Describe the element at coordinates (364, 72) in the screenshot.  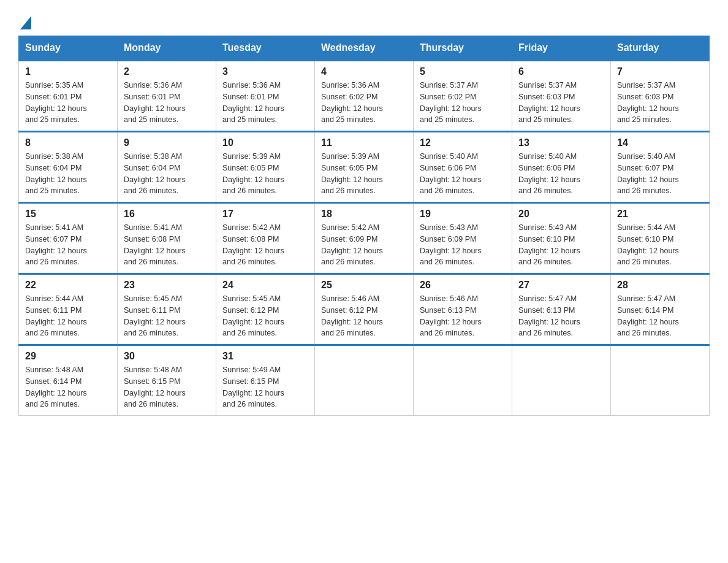
I see `day-number: 4` at that location.